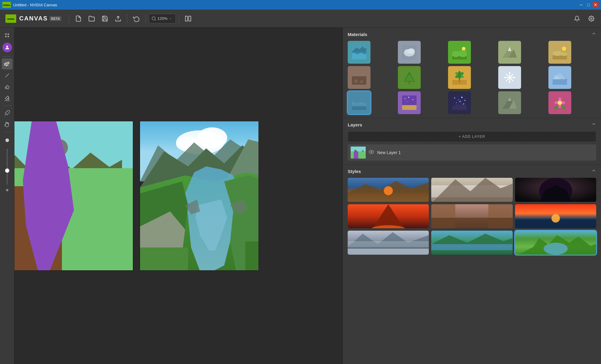 The image size is (601, 364). I want to click on material-sand, so click(560, 52).